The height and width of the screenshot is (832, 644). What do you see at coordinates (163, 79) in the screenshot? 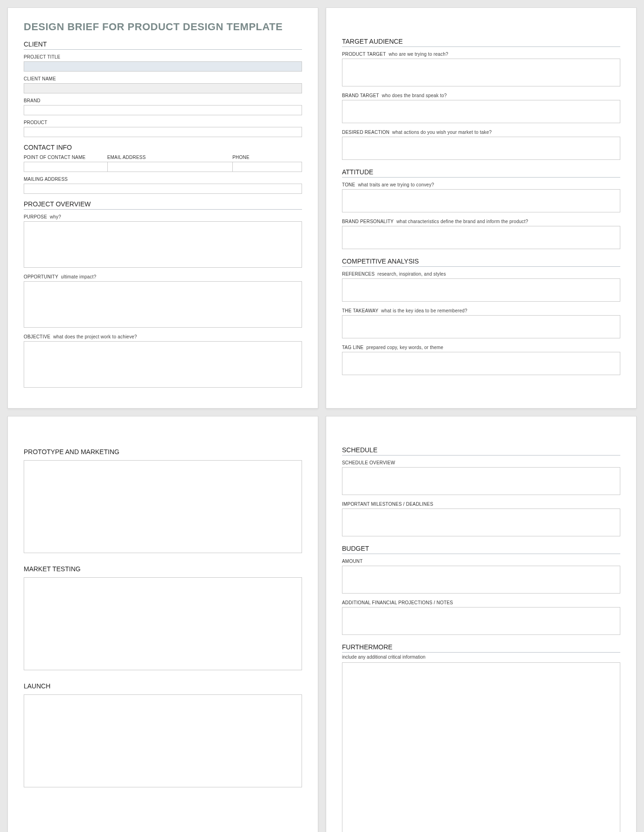
I see `label-client-name: CLIENT NAME` at bounding box center [163, 79].